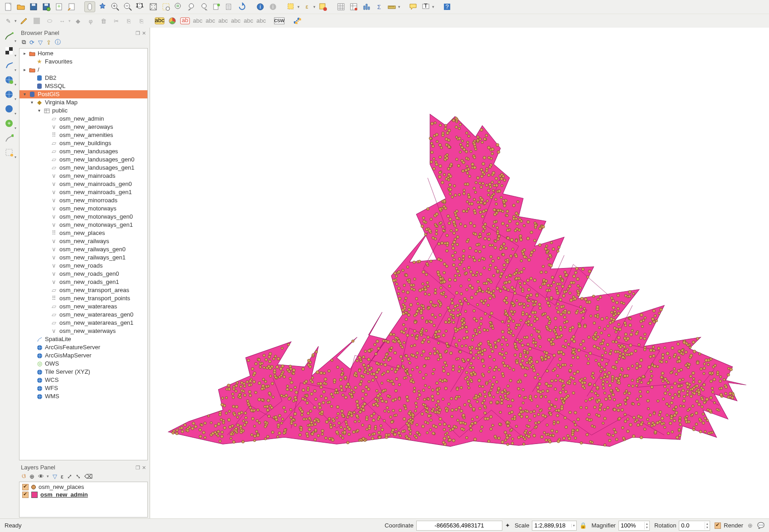  What do you see at coordinates (447, 7) in the screenshot?
I see `help-button: ?` at bounding box center [447, 7].